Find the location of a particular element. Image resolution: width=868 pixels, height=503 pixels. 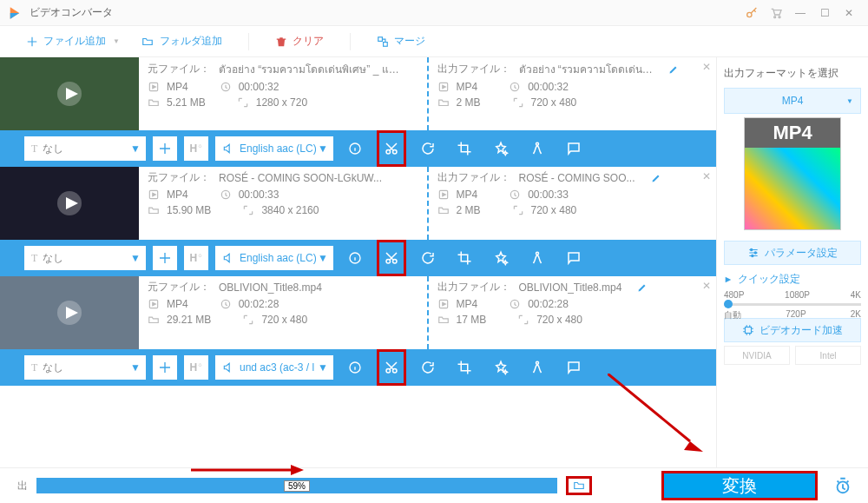

audio-value: und ac3 (ac-3 / l is located at coordinates (277, 367).